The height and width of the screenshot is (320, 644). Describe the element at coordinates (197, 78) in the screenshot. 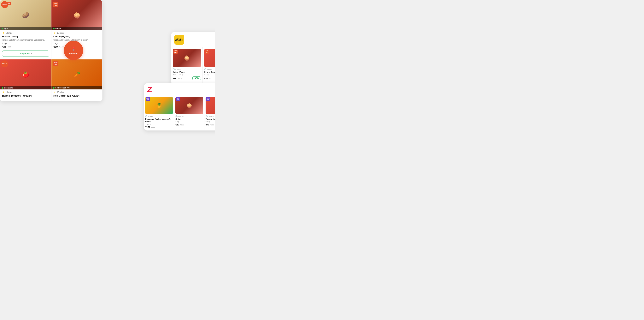

I see `bl-add-button: ADD` at that location.